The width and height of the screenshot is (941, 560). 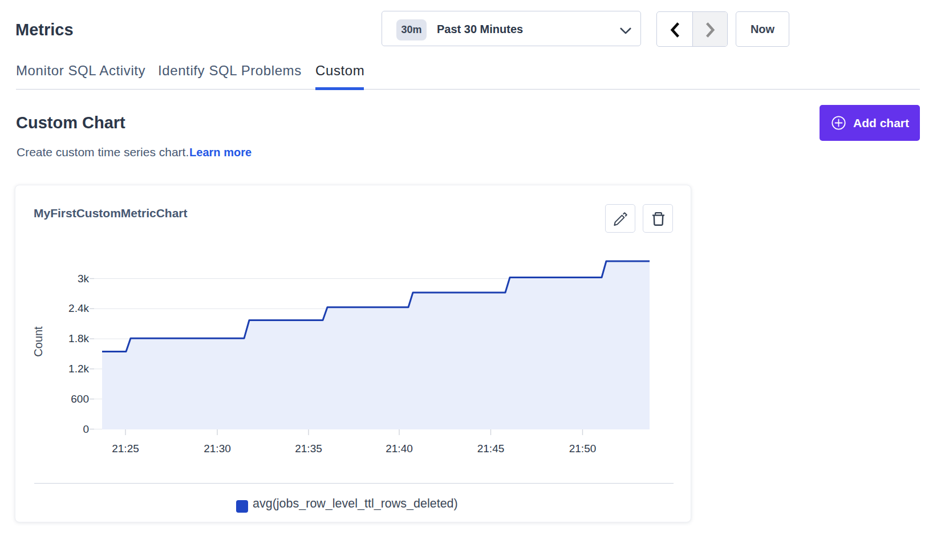 What do you see at coordinates (491, 448) in the screenshot?
I see `svg-text: 21:45` at bounding box center [491, 448].